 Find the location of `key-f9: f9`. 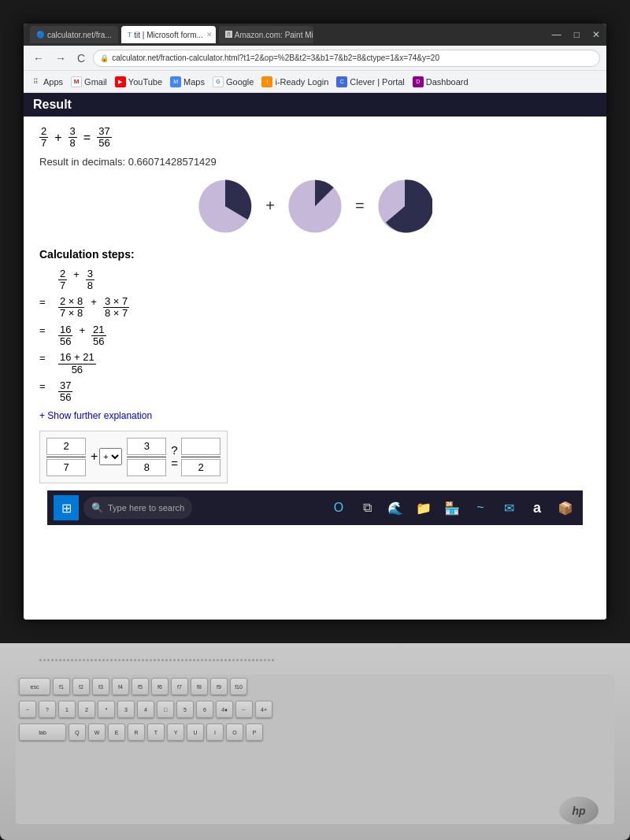

key-f9: f9 is located at coordinates (219, 686).